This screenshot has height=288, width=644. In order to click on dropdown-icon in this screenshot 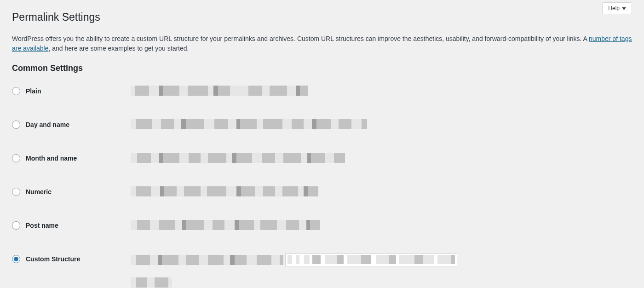, I will do `click(624, 8)`.